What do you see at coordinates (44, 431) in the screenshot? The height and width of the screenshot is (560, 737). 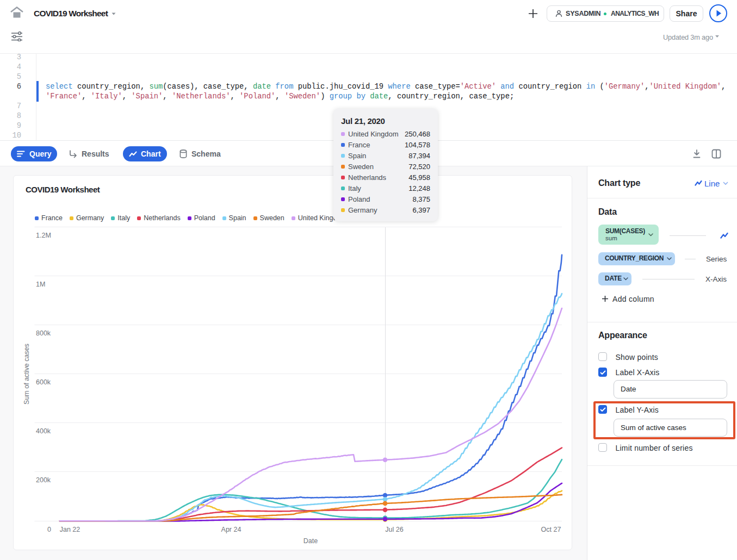 I see `svg-text: 400k` at bounding box center [44, 431].